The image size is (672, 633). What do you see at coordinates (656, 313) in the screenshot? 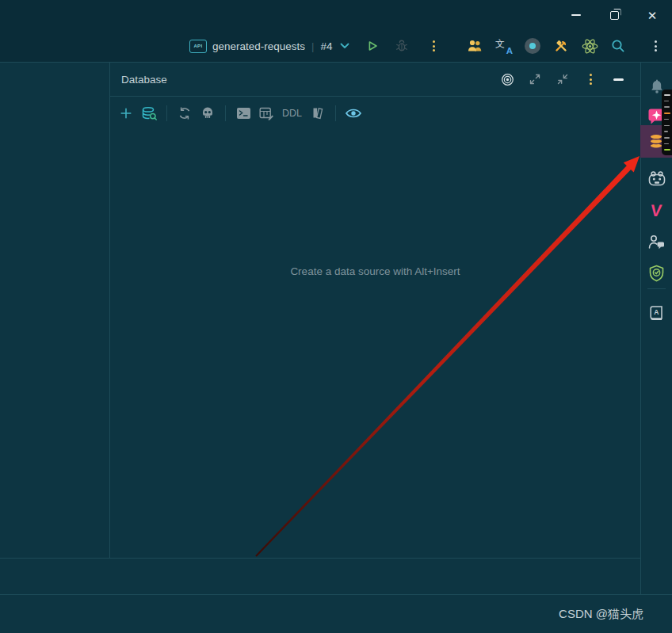
I see `dictionary-book-icon: A` at bounding box center [656, 313].